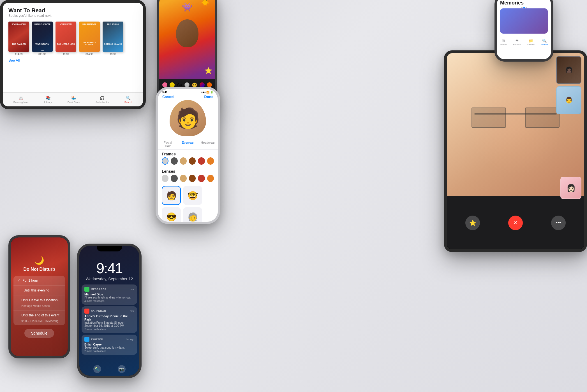 Image resolution: width=587 pixels, height=392 pixels. What do you see at coordinates (109, 369) in the screenshot?
I see `lock-bottom-controls: 🔦 📷` at bounding box center [109, 369].